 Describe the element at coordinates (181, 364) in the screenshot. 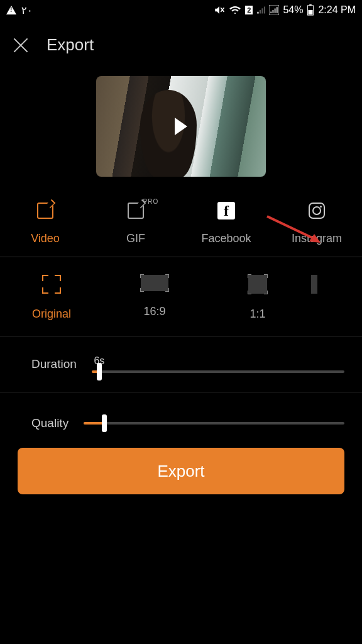

I see `duration-section: Duration 6s` at that location.